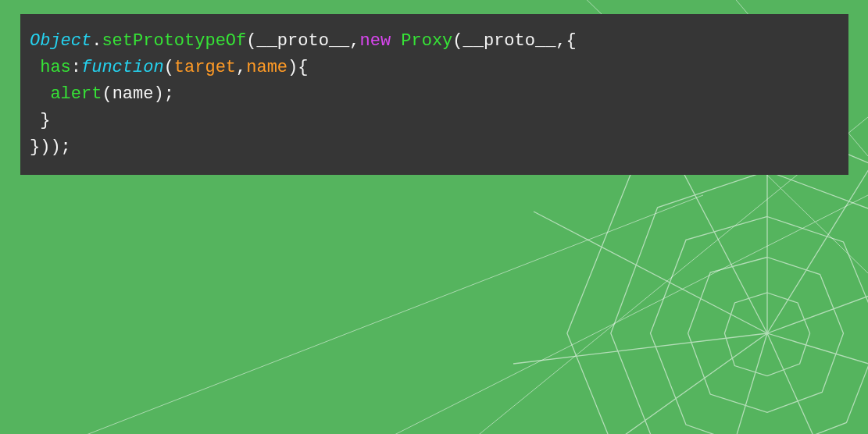 The width and height of the screenshot is (868, 434). I want to click on code-line-3: alert(name);, so click(102, 94).